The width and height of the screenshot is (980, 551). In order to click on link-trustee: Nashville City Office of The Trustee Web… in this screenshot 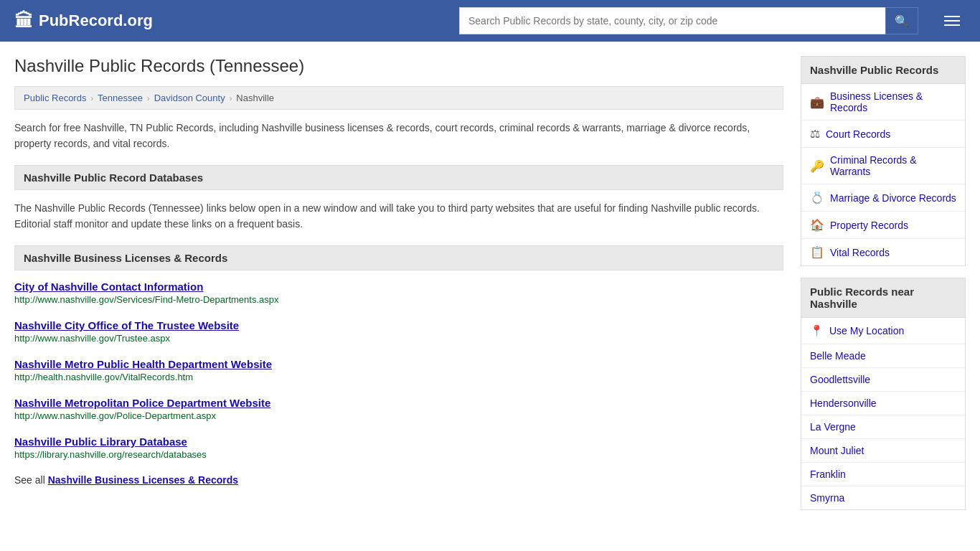, I will do `click(399, 326)`.